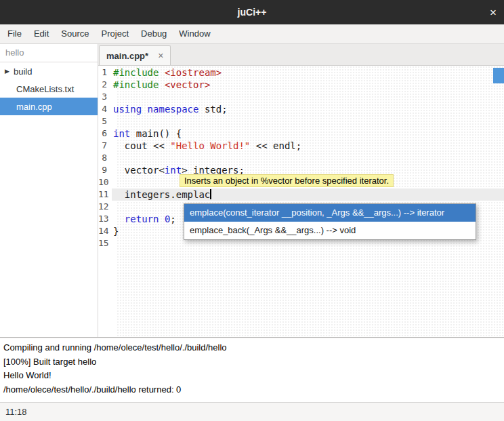 The image size is (504, 421). What do you see at coordinates (105, 195) in the screenshot?
I see `line-number: 11` at bounding box center [105, 195].